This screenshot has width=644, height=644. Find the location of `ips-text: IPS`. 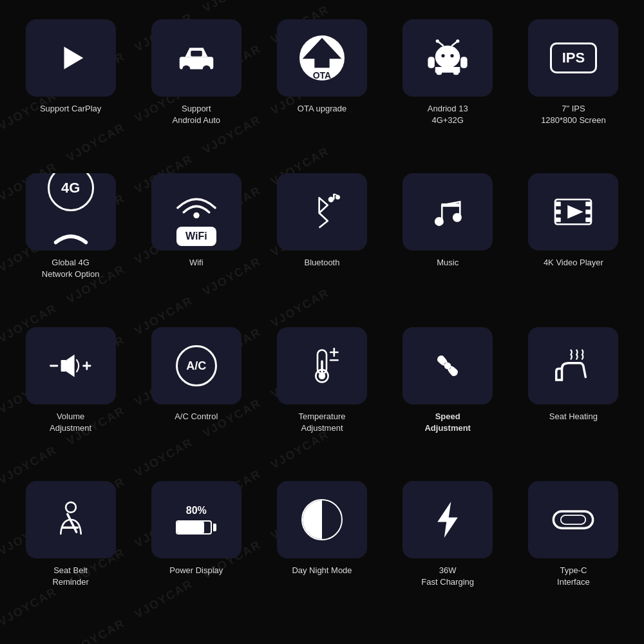

ips-text: IPS is located at coordinates (573, 58).